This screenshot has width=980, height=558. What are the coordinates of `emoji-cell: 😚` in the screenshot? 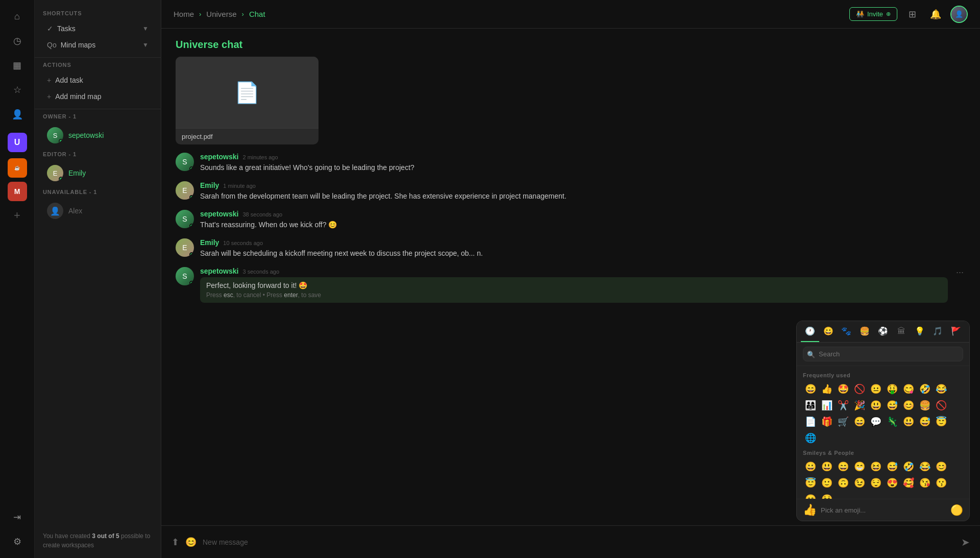 It's located at (827, 495).